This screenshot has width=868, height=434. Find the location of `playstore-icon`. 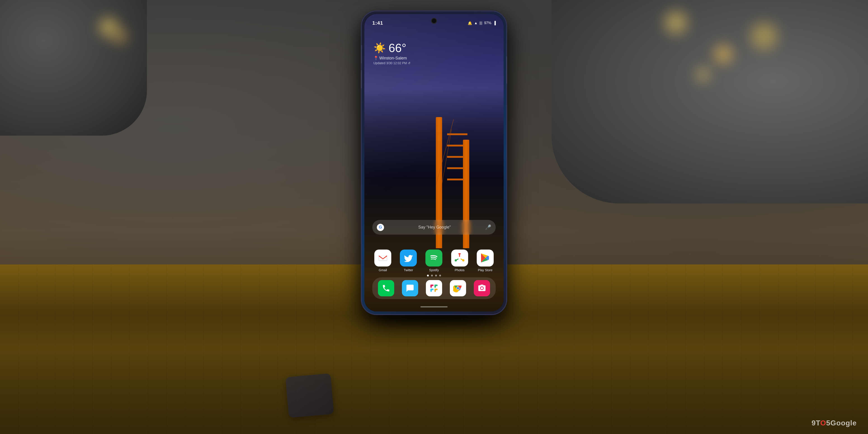

playstore-icon is located at coordinates (485, 258).